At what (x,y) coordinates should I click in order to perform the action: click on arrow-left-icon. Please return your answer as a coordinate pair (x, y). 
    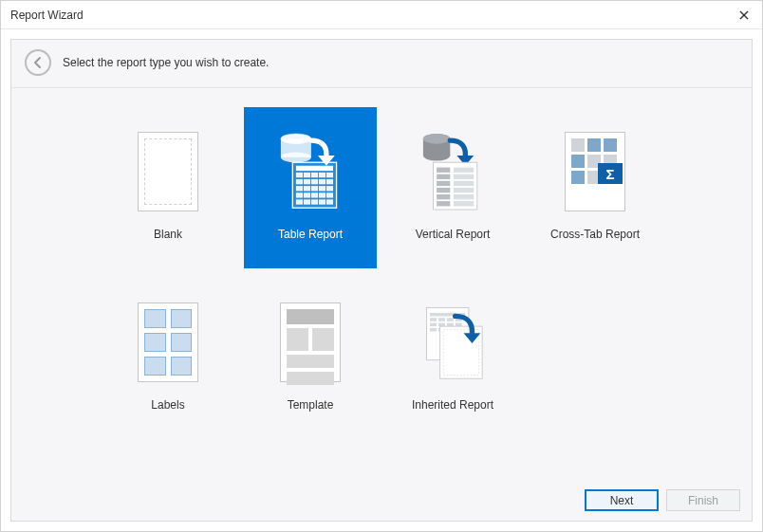
    Looking at the image, I should click on (38, 63).